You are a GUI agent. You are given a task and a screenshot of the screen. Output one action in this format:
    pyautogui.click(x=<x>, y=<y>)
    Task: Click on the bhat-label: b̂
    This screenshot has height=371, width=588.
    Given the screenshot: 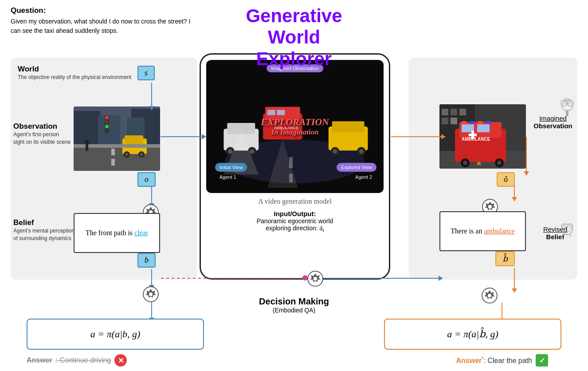 What is the action you would take?
    pyautogui.click(x=505, y=259)
    